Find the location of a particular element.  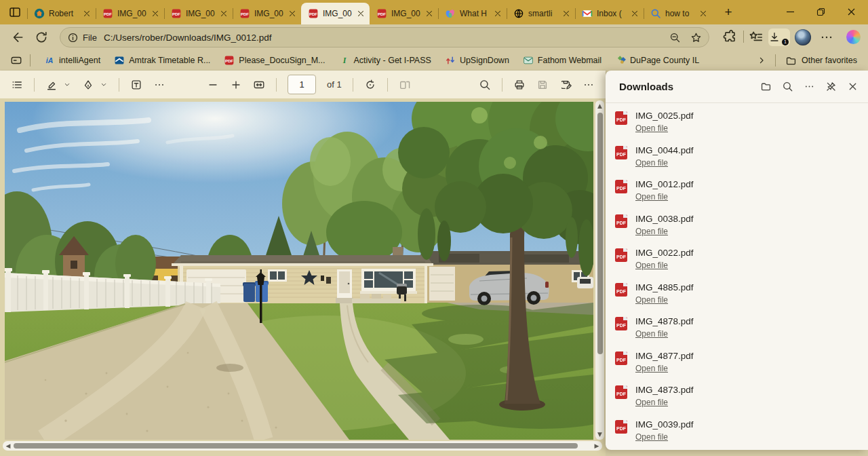

browser-tab: smartli is located at coordinates (541, 14).